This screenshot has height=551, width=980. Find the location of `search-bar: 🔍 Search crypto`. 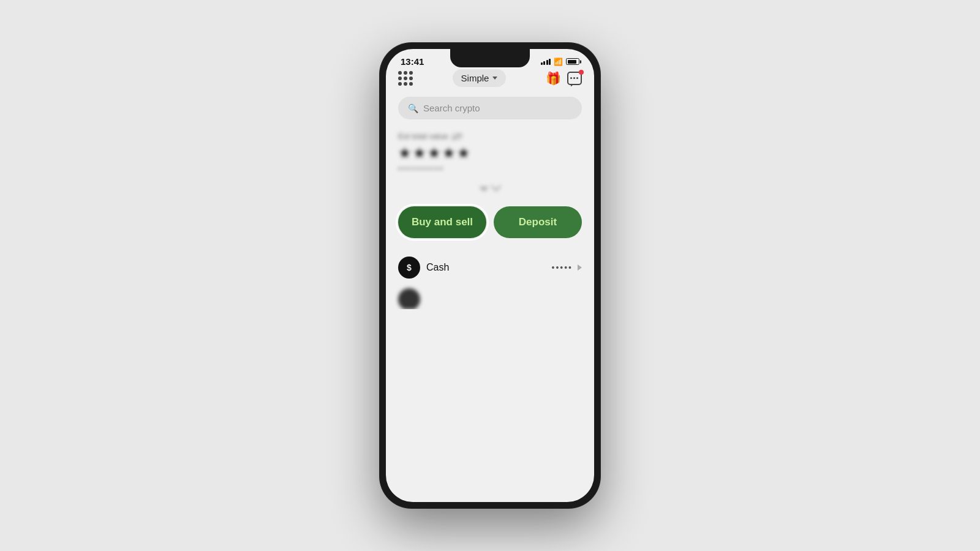

search-bar: 🔍 Search crypto is located at coordinates (490, 108).